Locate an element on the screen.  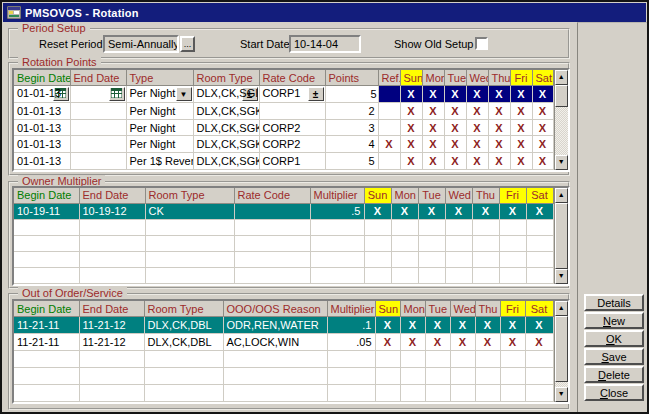
room-type-cell: ±DLX,CK,SGI is located at coordinates (226, 94).